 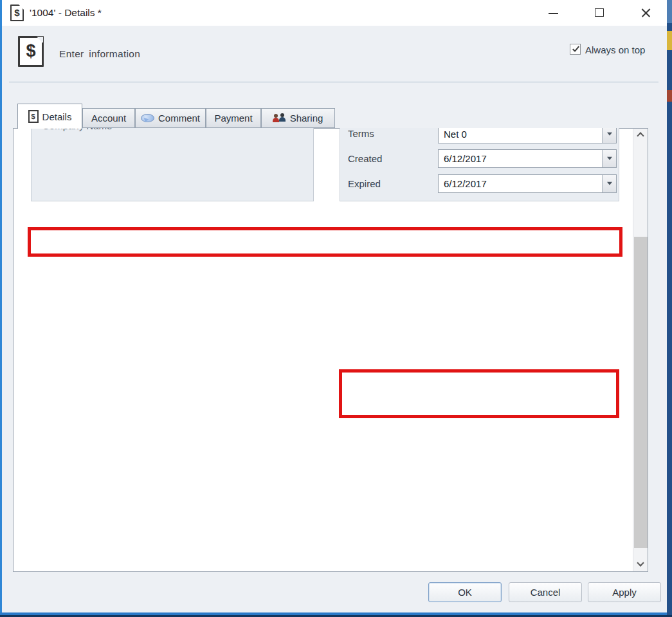 What do you see at coordinates (333, 614) in the screenshot?
I see `window-border-bottom` at bounding box center [333, 614].